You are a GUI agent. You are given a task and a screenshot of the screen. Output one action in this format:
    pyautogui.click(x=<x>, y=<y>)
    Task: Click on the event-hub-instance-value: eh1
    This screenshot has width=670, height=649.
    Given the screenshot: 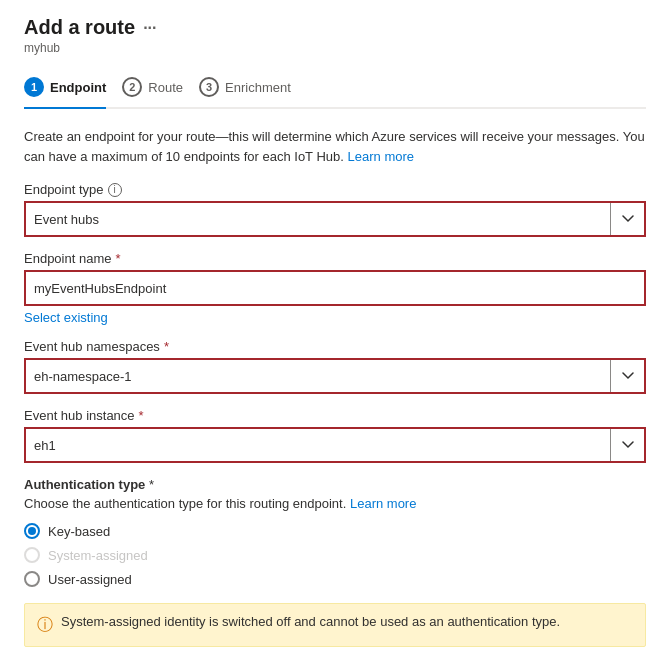 What is the action you would take?
    pyautogui.click(x=318, y=445)
    